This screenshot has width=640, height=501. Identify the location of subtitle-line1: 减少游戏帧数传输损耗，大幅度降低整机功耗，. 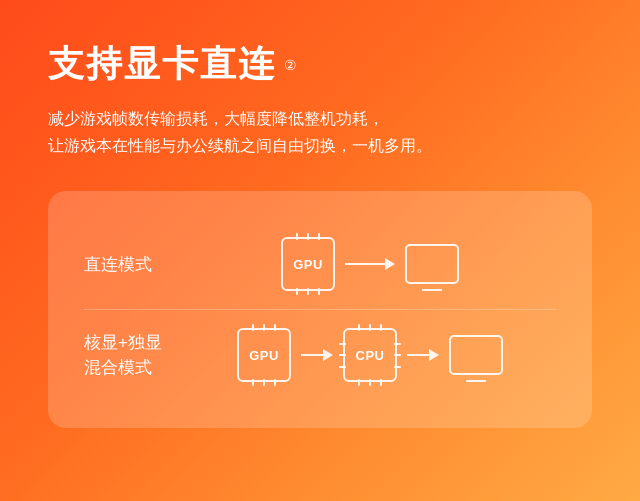
(216, 118).